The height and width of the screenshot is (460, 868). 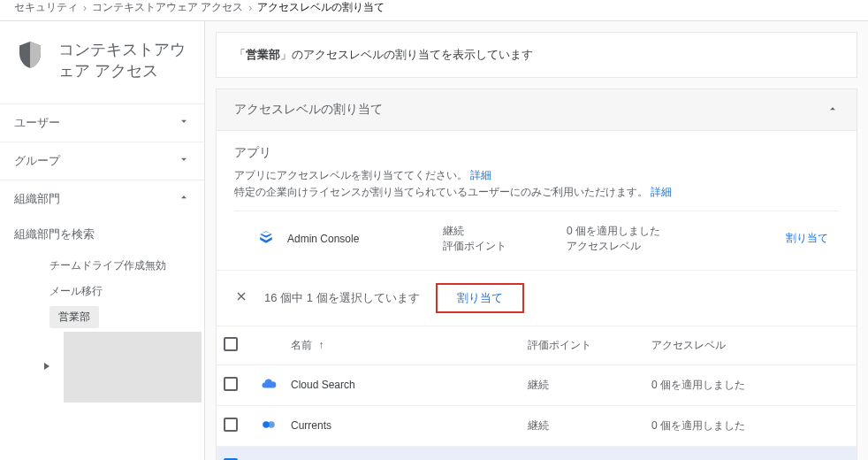 I want to click on org-tree-item: チームドライブ作成無効, so click(x=110, y=265).